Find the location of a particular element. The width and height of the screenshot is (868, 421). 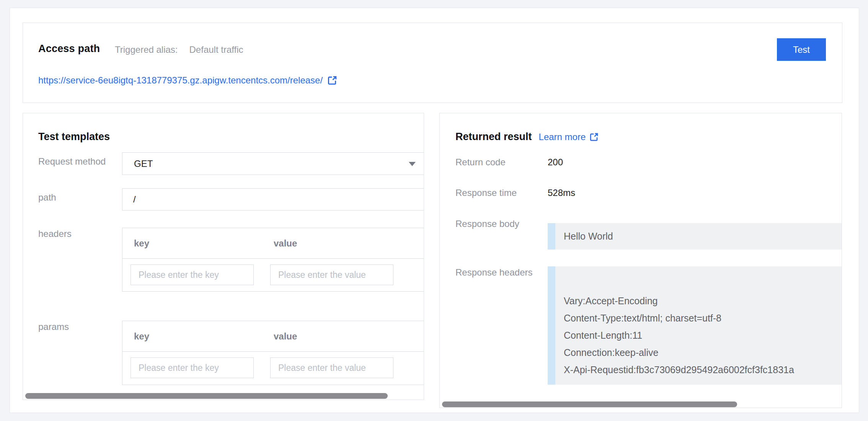

access-path-title: Access path is located at coordinates (69, 49).